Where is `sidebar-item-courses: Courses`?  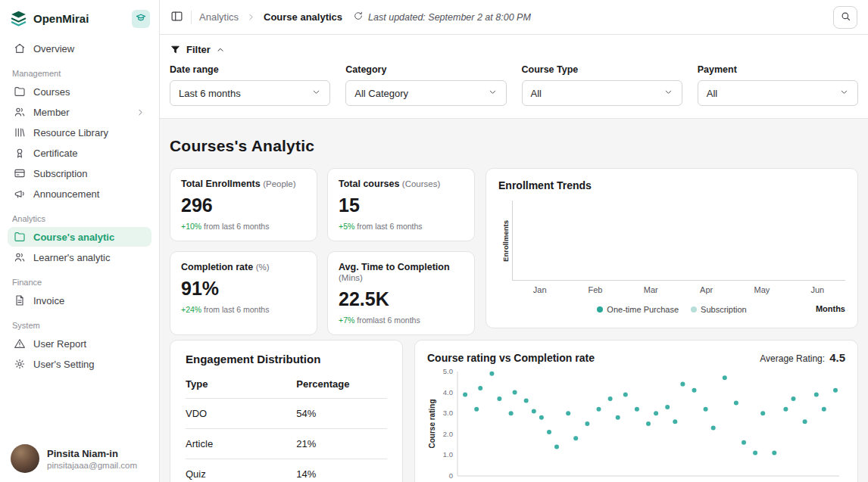 sidebar-item-courses: Courses is located at coordinates (80, 92).